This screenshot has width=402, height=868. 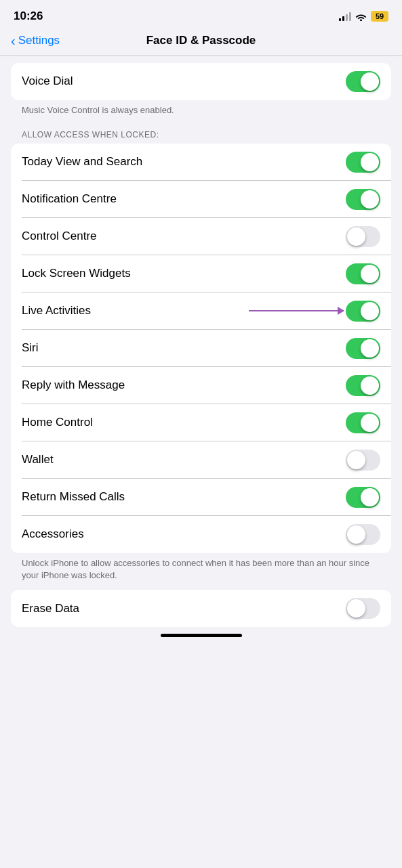 What do you see at coordinates (50, 609) in the screenshot?
I see `erase-data-label: Erase Data` at bounding box center [50, 609].